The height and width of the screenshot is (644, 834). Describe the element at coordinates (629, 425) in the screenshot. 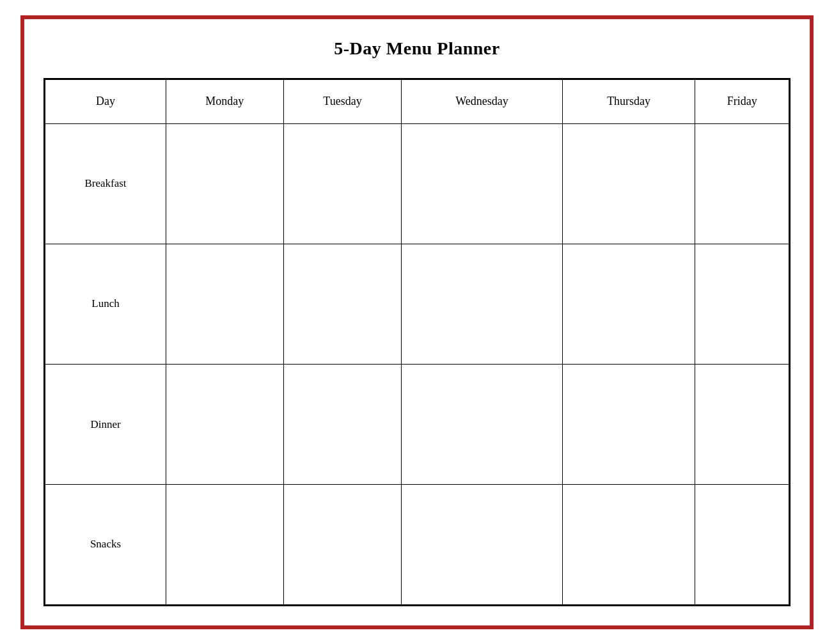

I see `cell-dinner-thursday` at that location.